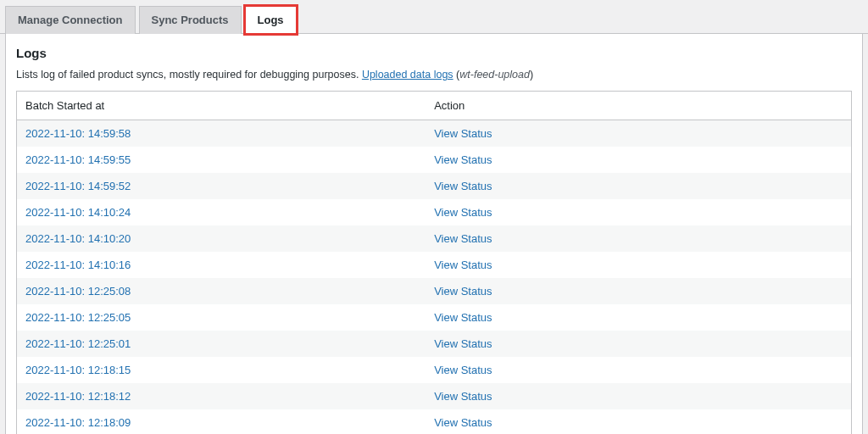  What do you see at coordinates (434, 212) in the screenshot?
I see `table-row: 2022-11-10: 14:10:24View Status` at bounding box center [434, 212].